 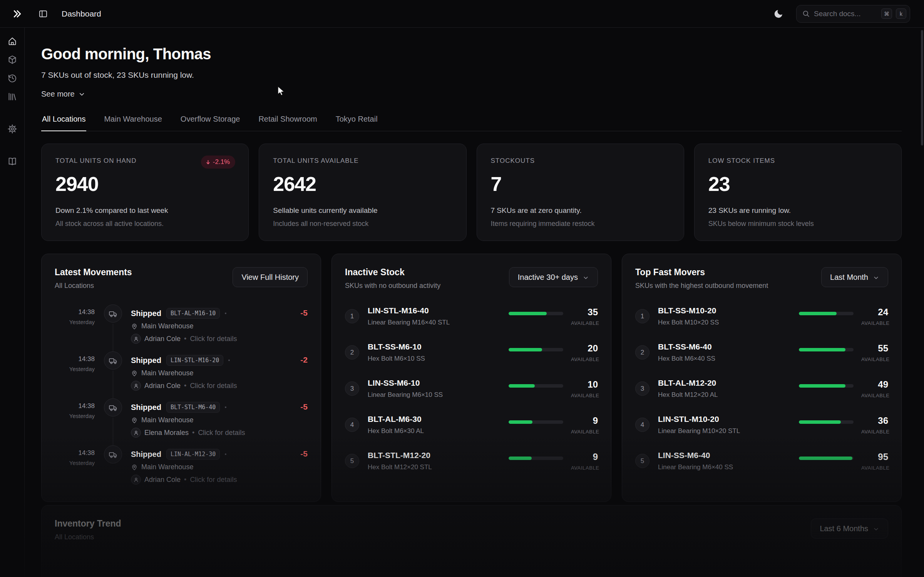 I want to click on search-box: ⌘ k, so click(x=853, y=14).